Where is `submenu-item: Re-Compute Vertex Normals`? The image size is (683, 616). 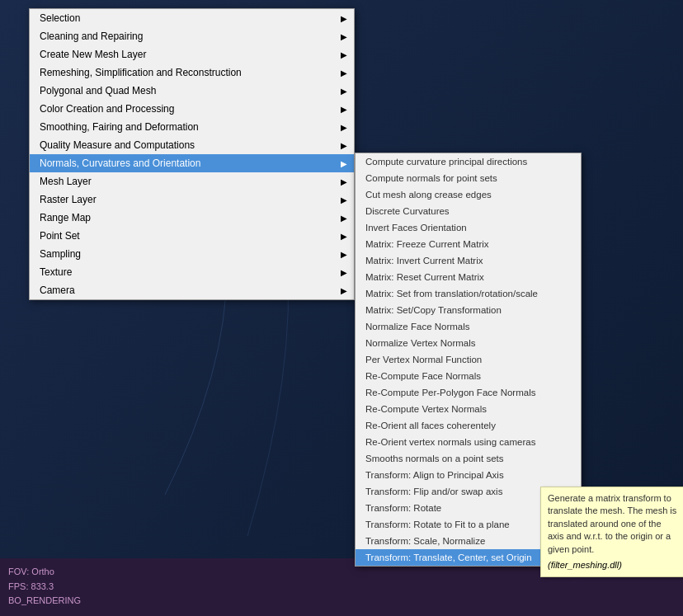 submenu-item: Re-Compute Vertex Normals is located at coordinates (469, 409).